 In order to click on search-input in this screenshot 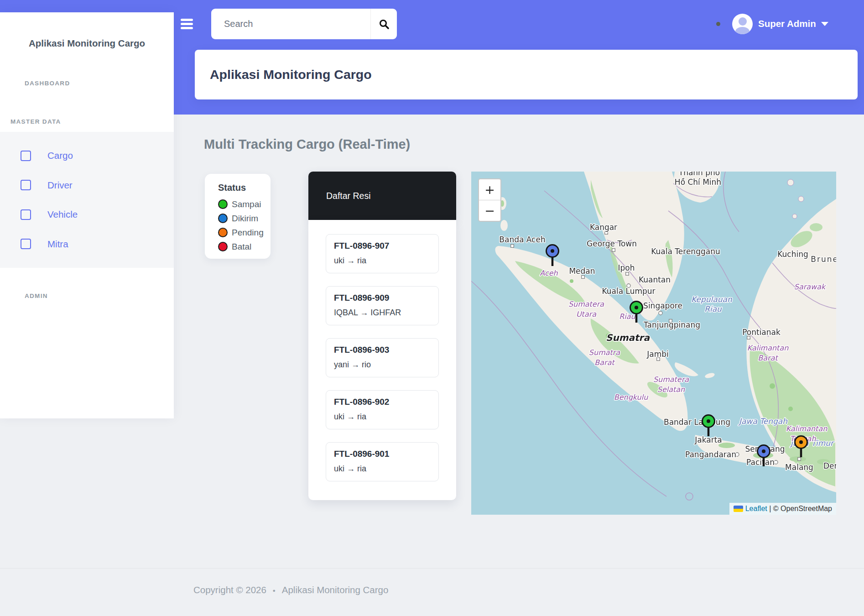, I will do `click(291, 24)`.